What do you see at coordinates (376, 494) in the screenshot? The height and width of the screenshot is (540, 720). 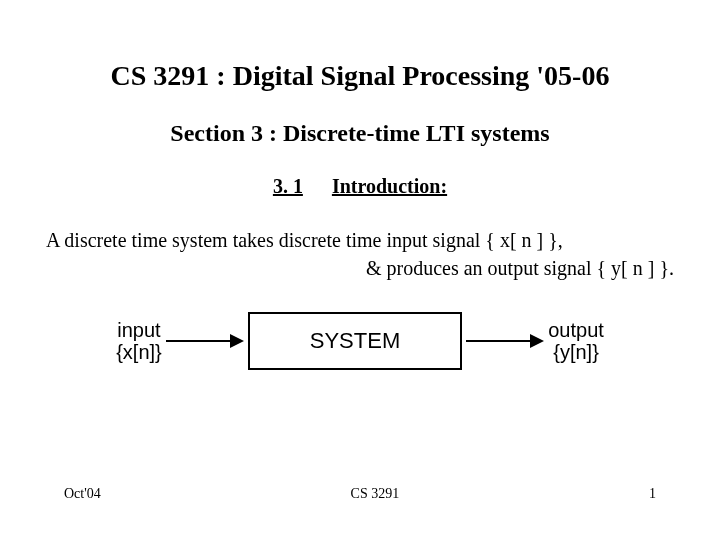 I see `footer-course: CS 3291` at bounding box center [376, 494].